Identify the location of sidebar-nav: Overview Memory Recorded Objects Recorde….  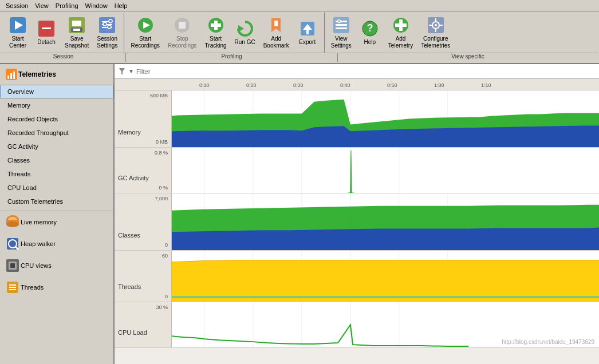
(57, 224).